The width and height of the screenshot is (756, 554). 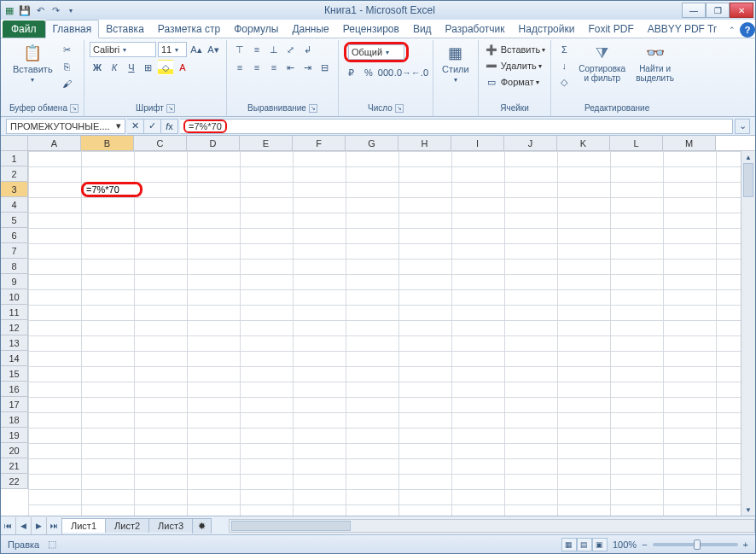 I want to click on column-header-i: I, so click(x=478, y=143).